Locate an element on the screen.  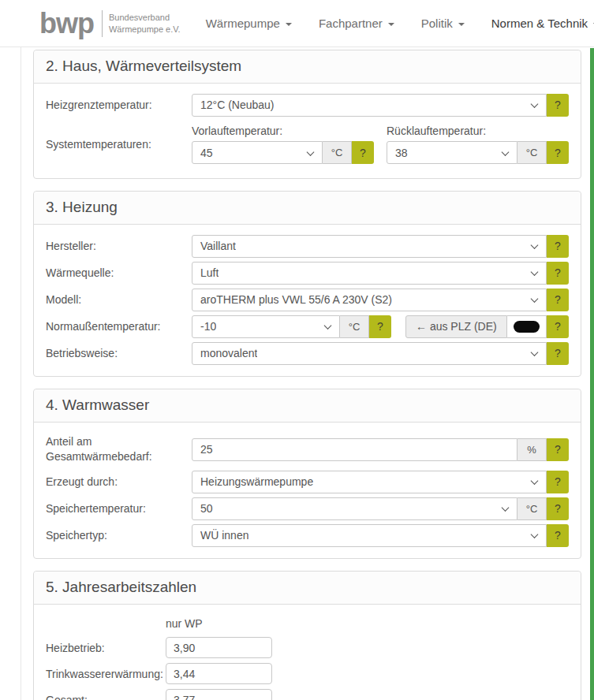
selected-value: WÜ innen is located at coordinates (224, 535).